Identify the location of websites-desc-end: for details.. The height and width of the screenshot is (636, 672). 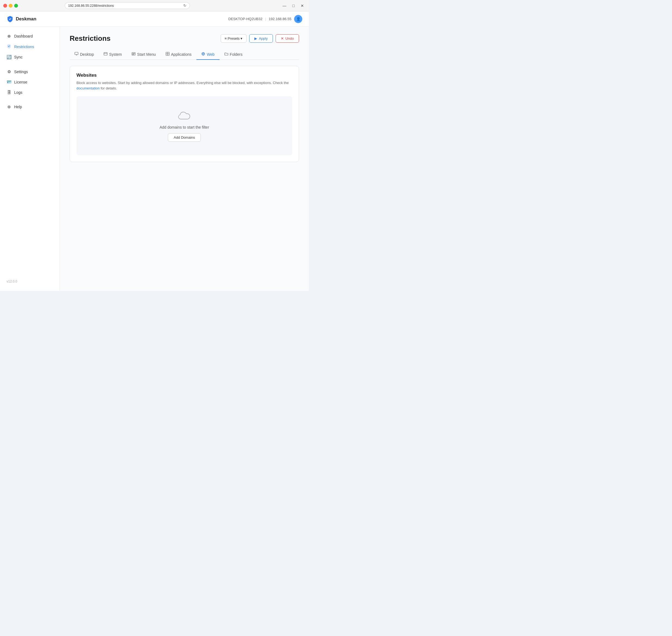
(109, 88).